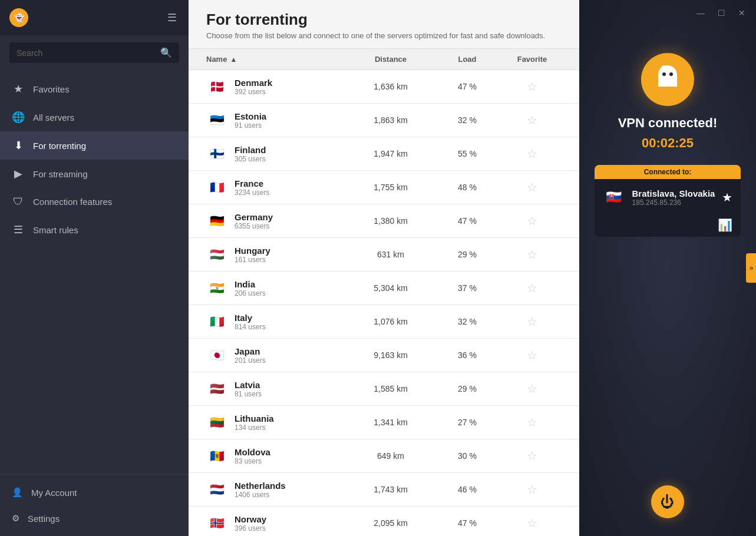  Describe the element at coordinates (278, 322) in the screenshot. I see `country-cell: 🇮🇹 Italy 814 users` at that location.